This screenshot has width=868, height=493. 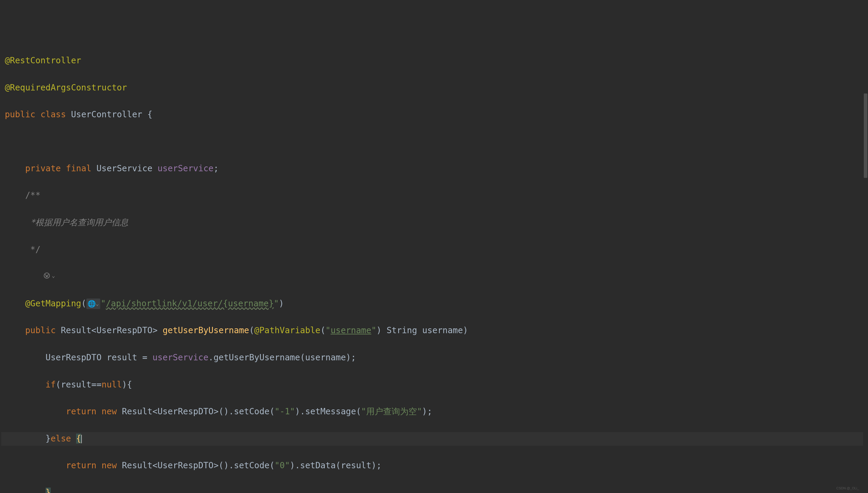 I want to click on keyword-return-2: return, so click(x=81, y=465).